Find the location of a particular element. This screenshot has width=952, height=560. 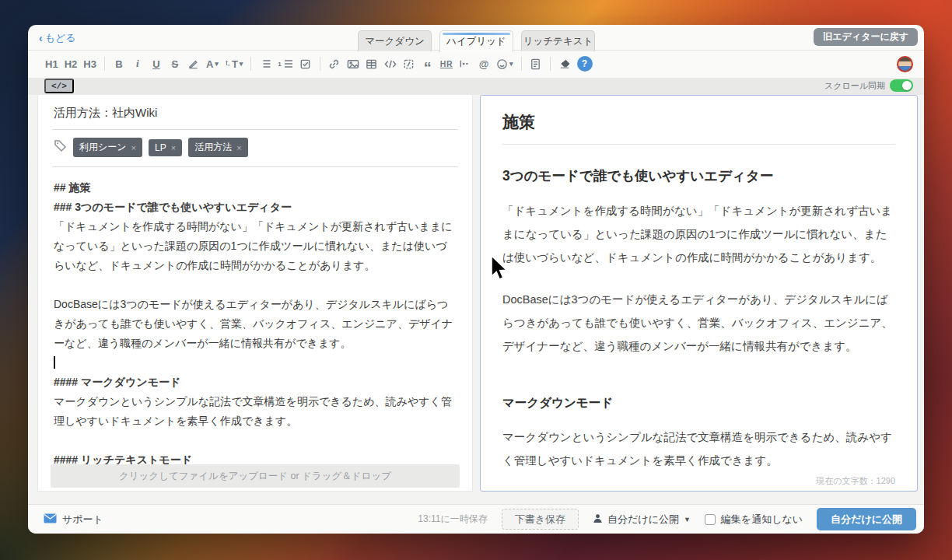

notify-label: 編集を通知しない is located at coordinates (762, 520).